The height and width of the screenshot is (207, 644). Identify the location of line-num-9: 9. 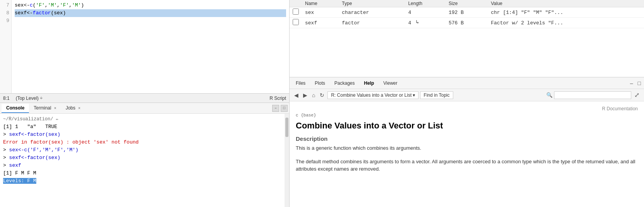
(5, 21).